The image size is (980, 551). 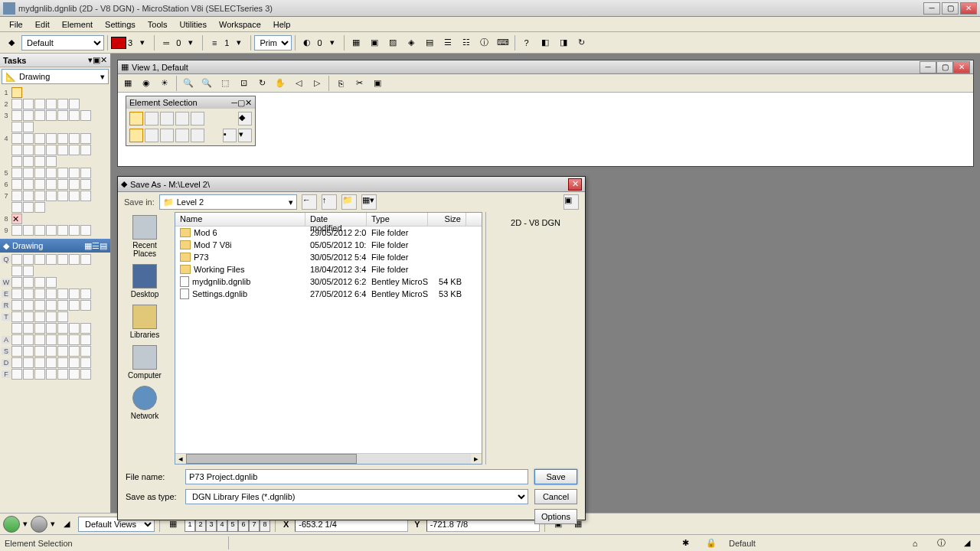 What do you see at coordinates (145, 403) in the screenshot?
I see `place-network: Network` at bounding box center [145, 403].